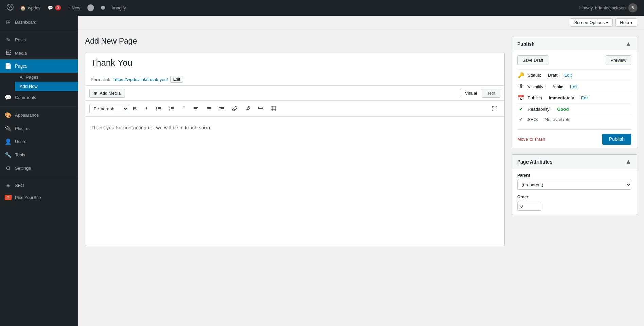 The height and width of the screenshot is (326, 644). Describe the element at coordinates (495, 109) in the screenshot. I see `fullscreen-button` at that location.